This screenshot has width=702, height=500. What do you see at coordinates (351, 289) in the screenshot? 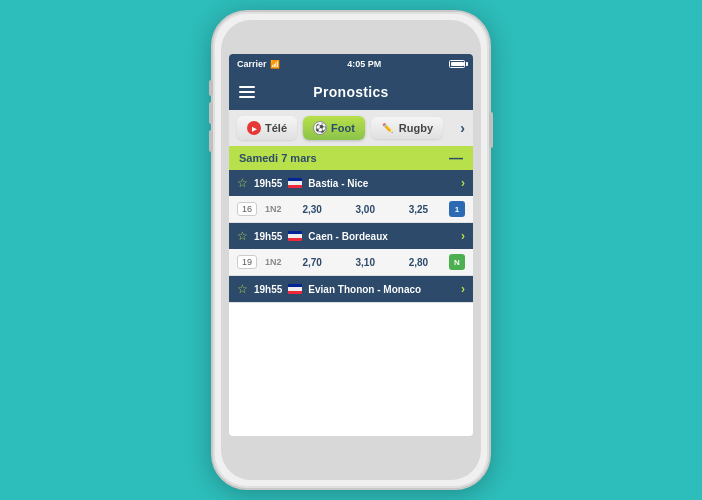
I see `match-header-3: ☆ 19h55 Evian Thonon - Monaco ›` at bounding box center [351, 289].